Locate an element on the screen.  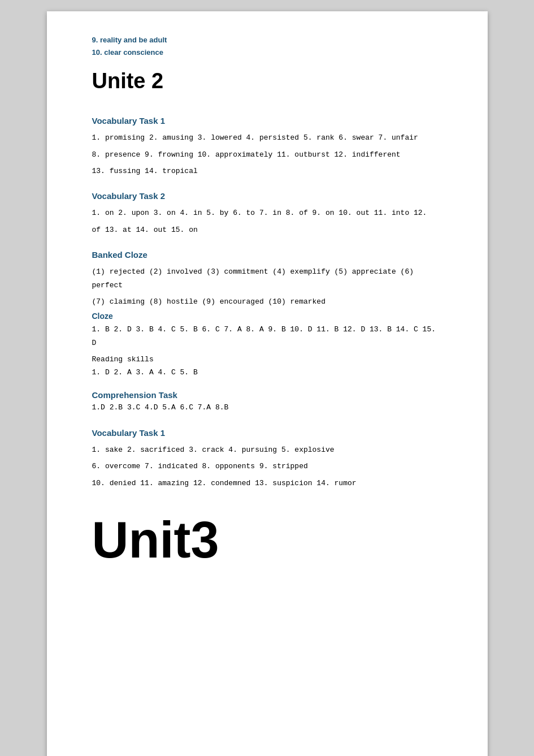
top-item-10: 10. clear conscience is located at coordinates (267, 53).